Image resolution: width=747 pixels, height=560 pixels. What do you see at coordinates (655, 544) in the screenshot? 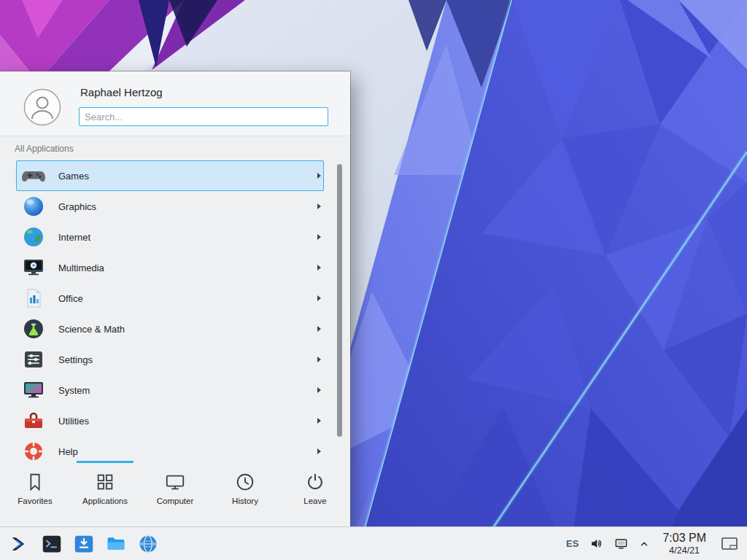
I see `system-tray: ES 7:03 PM 4/24/21` at bounding box center [655, 544].